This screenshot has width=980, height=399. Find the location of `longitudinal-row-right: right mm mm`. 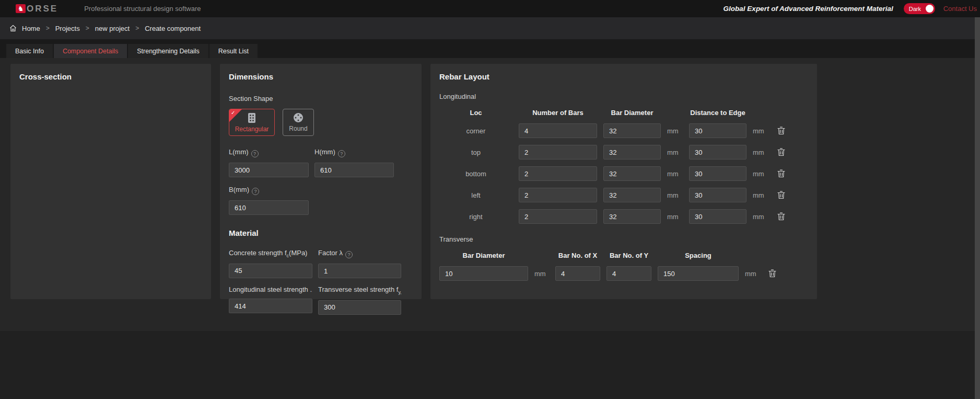

longitudinal-row-right: right mm mm is located at coordinates (624, 216).